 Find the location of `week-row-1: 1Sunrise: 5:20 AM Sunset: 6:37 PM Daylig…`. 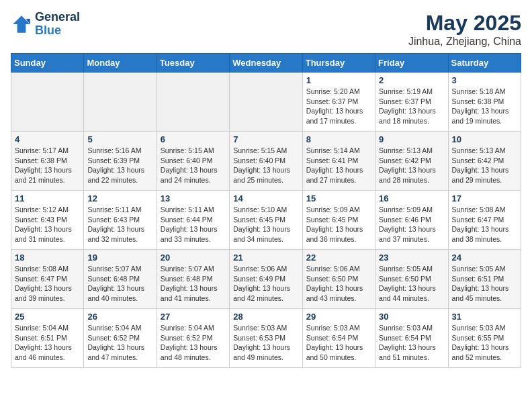

week-row-1: 1Sunrise: 5:20 AM Sunset: 6:37 PM Daylig… is located at coordinates (266, 102).